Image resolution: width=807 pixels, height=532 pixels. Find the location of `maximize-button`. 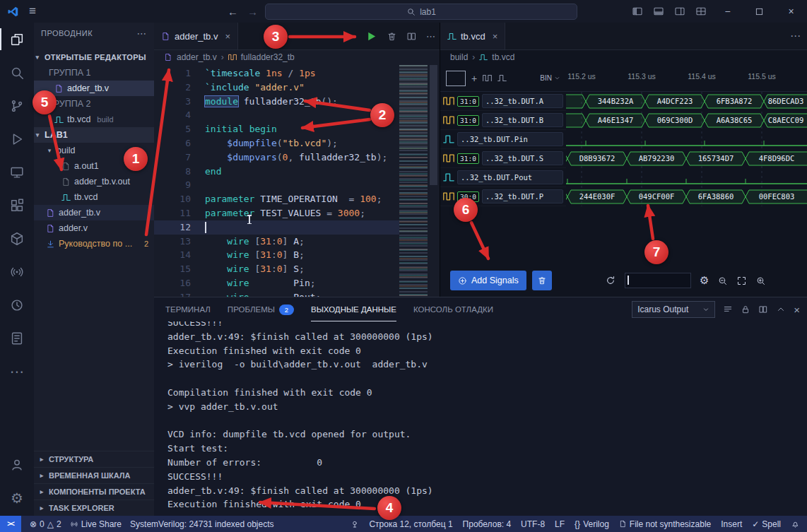

maximize-button is located at coordinates (759, 11).